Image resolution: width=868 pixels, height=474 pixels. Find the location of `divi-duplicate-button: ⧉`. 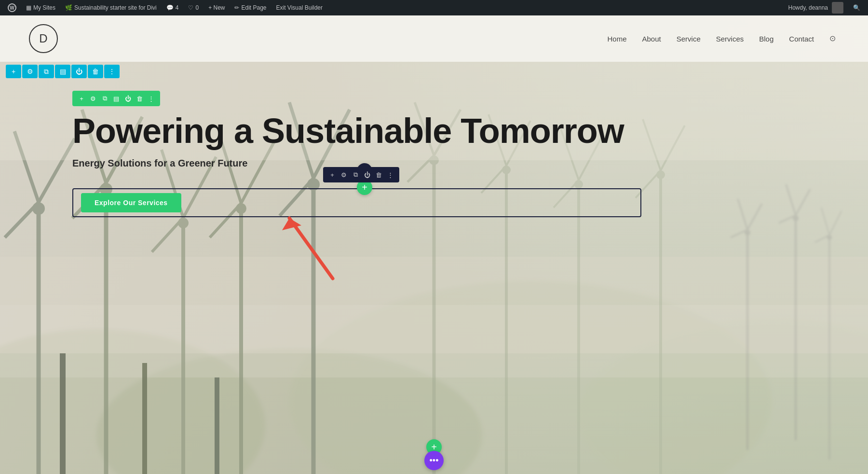

divi-duplicate-button: ⧉ is located at coordinates (46, 71).